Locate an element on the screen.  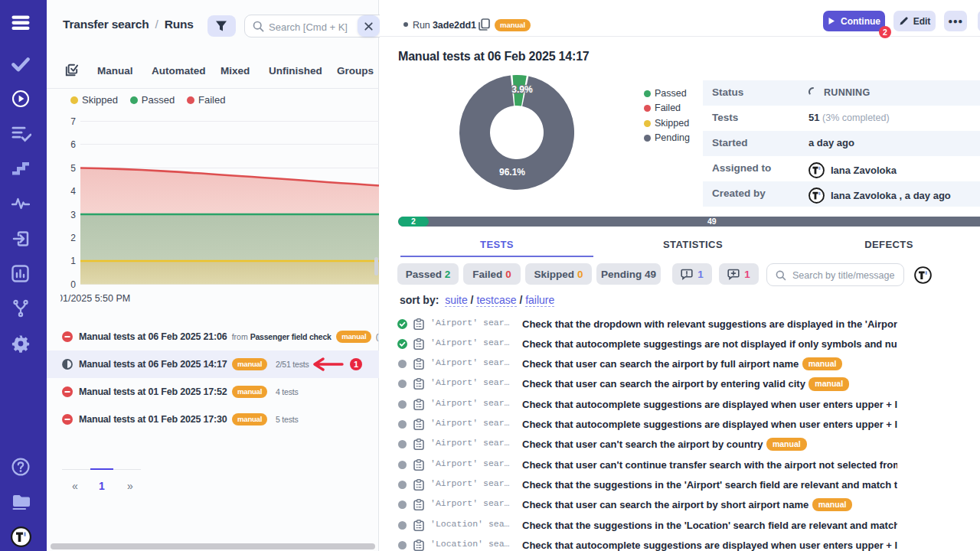
svg-text: 5 is located at coordinates (74, 168).